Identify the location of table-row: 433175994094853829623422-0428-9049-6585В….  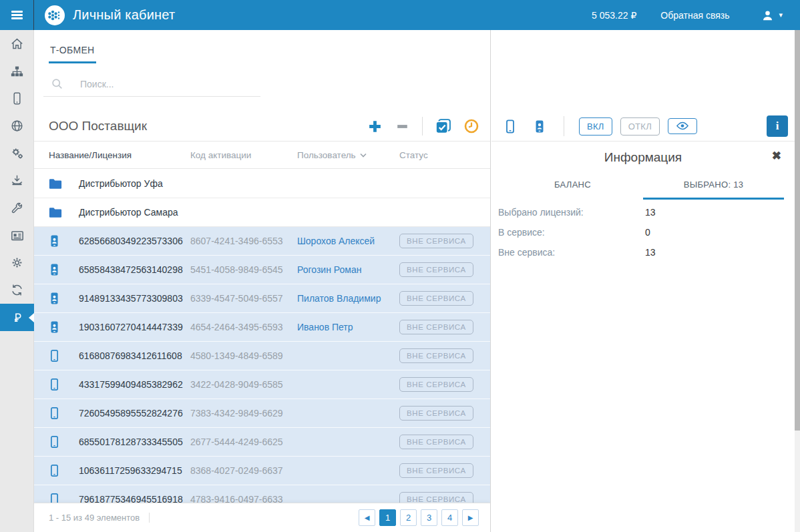
(262, 384).